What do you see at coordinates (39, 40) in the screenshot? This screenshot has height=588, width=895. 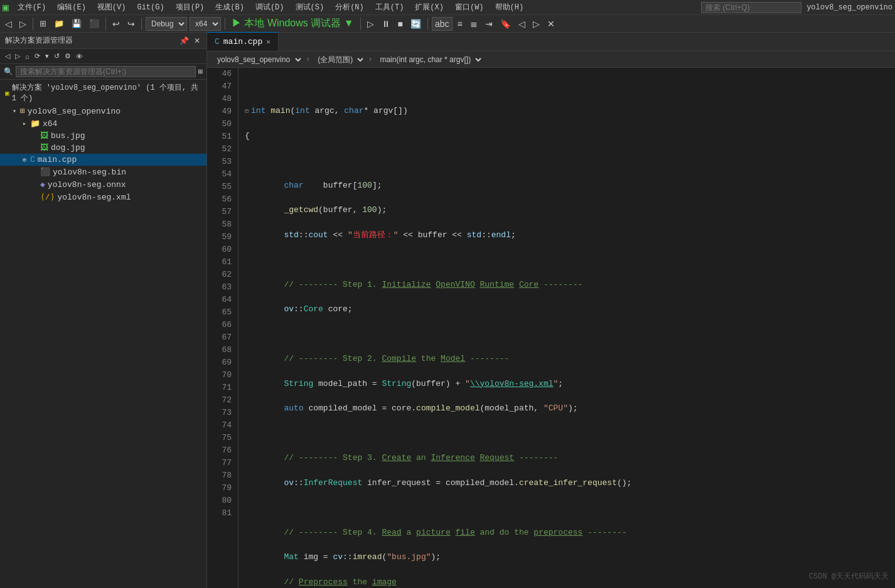 I see `sidebar-title: 解决方案资源管理器` at bounding box center [39, 40].